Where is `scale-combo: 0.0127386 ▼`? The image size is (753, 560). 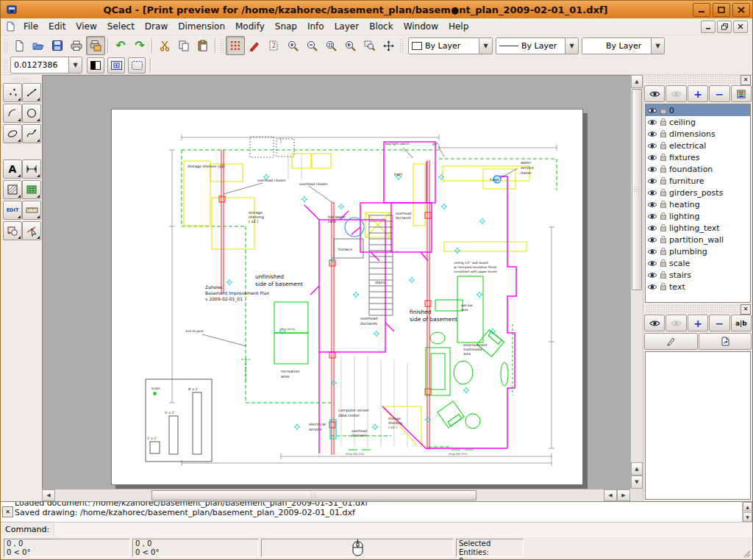
scale-combo: 0.0127386 ▼ is located at coordinates (46, 65).